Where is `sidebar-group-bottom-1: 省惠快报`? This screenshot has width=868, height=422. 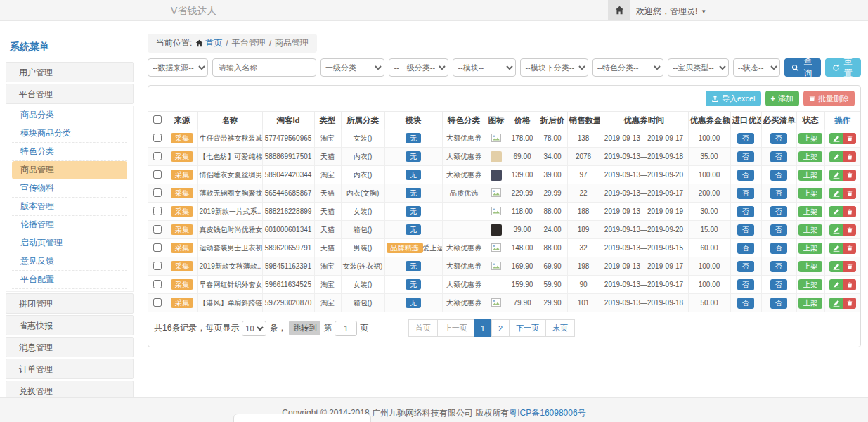
sidebar-group-bottom-1: 省惠快报 is located at coordinates (70, 325).